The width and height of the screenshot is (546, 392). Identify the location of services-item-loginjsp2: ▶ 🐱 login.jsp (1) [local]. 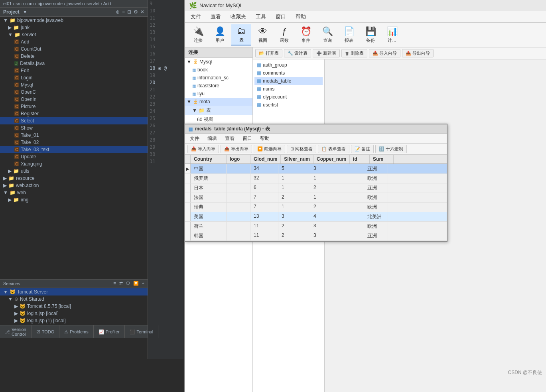
(74, 321).